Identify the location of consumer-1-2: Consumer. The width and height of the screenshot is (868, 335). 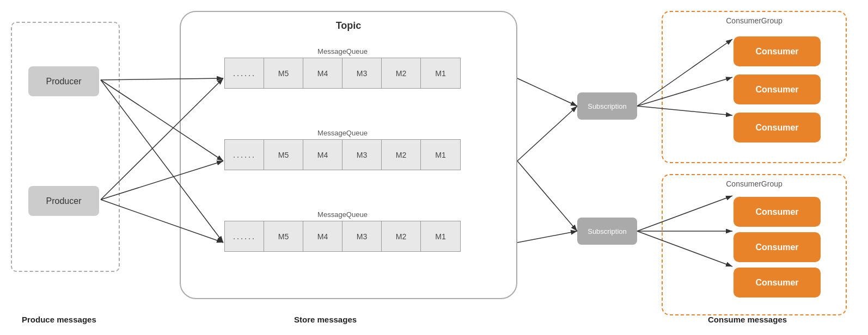
(777, 89).